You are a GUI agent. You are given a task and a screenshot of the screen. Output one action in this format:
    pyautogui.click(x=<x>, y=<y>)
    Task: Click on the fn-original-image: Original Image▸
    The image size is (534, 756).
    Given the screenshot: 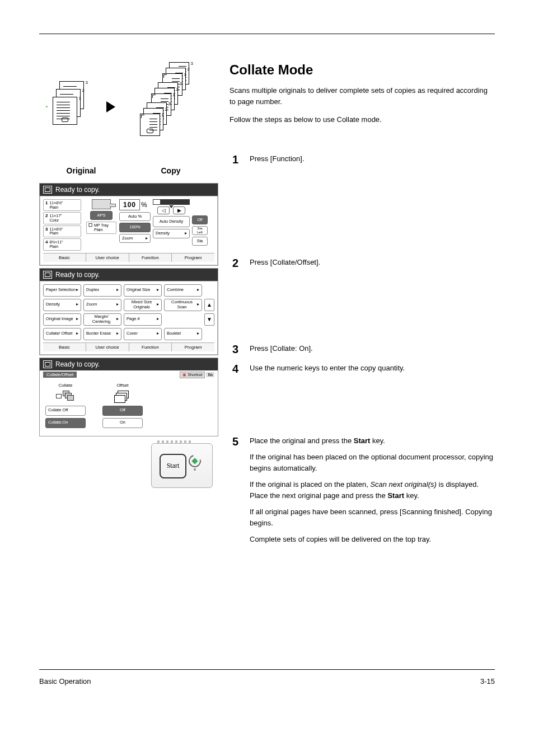 What is the action you would take?
    pyautogui.click(x=62, y=320)
    